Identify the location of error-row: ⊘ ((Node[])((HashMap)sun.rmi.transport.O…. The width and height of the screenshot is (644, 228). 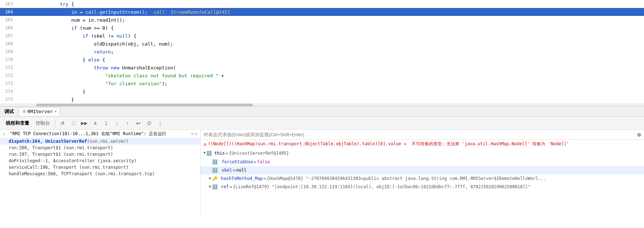
(422, 145).